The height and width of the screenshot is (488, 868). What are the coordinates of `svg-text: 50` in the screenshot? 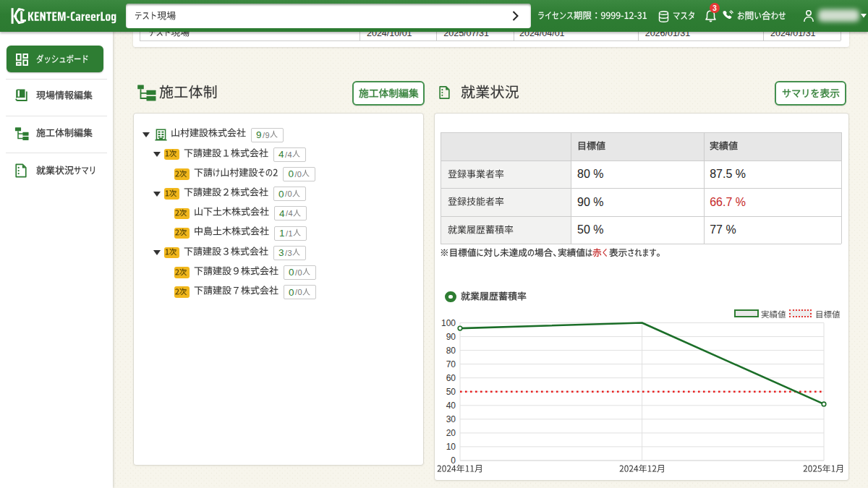 It's located at (451, 392).